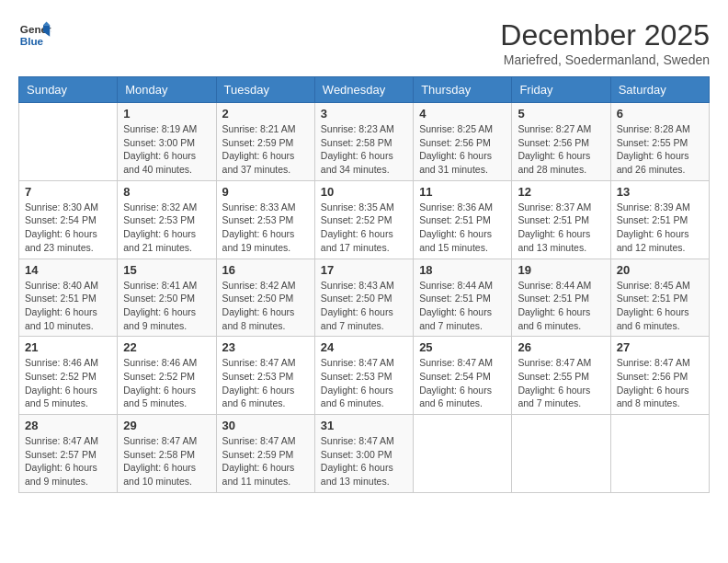  Describe the element at coordinates (462, 305) in the screenshot. I see `day-info: Sunrise: 8:44 AMSunset: 2:51 PMDaylight:…` at that location.